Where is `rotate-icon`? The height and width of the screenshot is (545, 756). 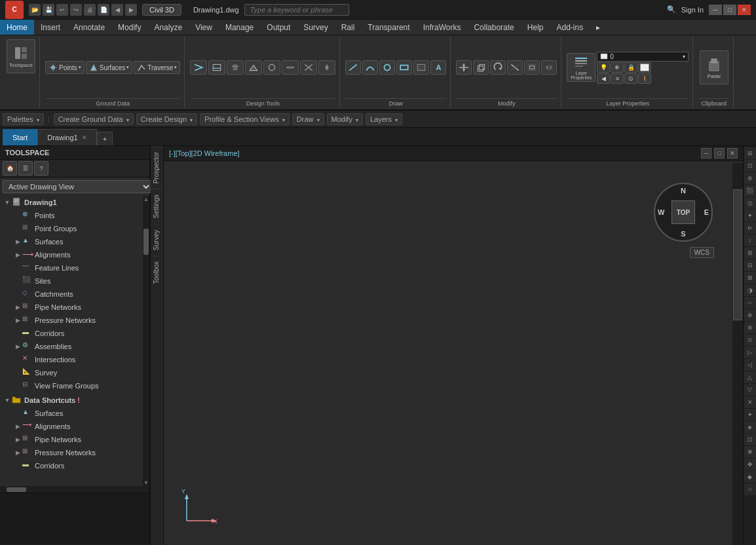
rotate-icon is located at coordinates (498, 67).